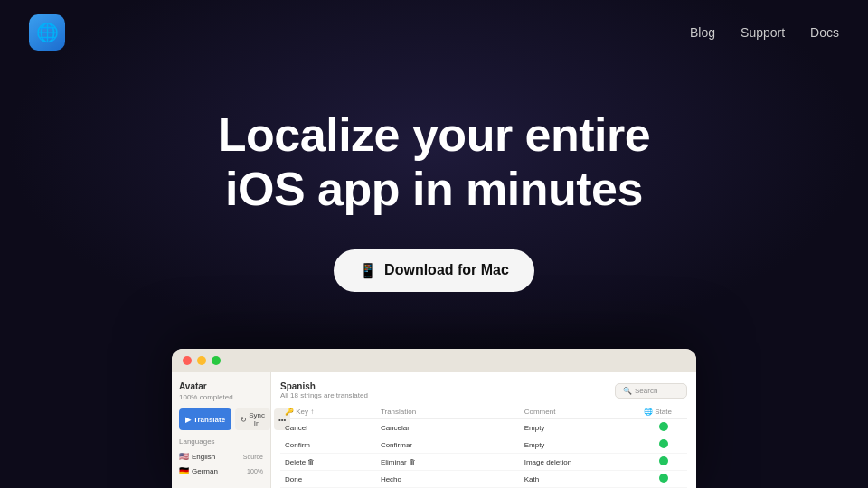 The image size is (868, 488). I want to click on translation-confirm: Confirmar, so click(448, 445).